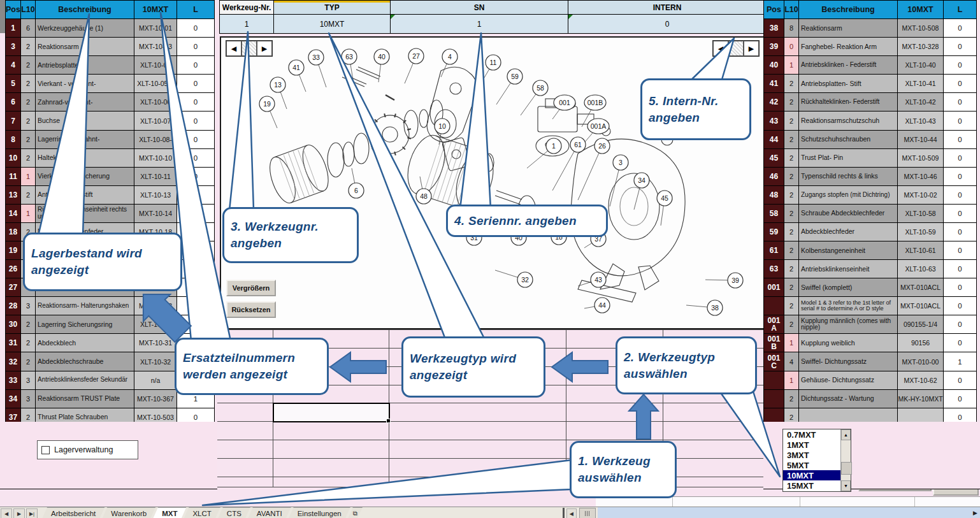  What do you see at coordinates (668, 8) in the screenshot?
I see `intern-header: INTERN` at bounding box center [668, 8].